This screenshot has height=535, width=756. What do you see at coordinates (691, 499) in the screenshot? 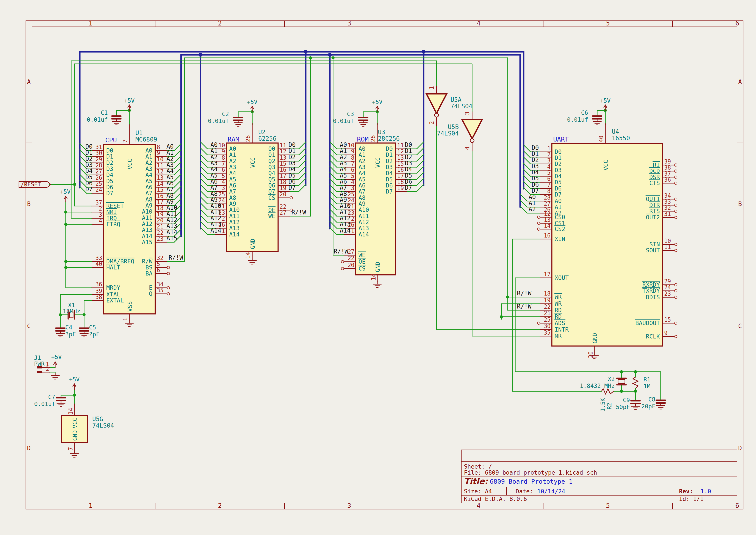
I see `titleblock-id: Id: 1/1` at bounding box center [691, 499].